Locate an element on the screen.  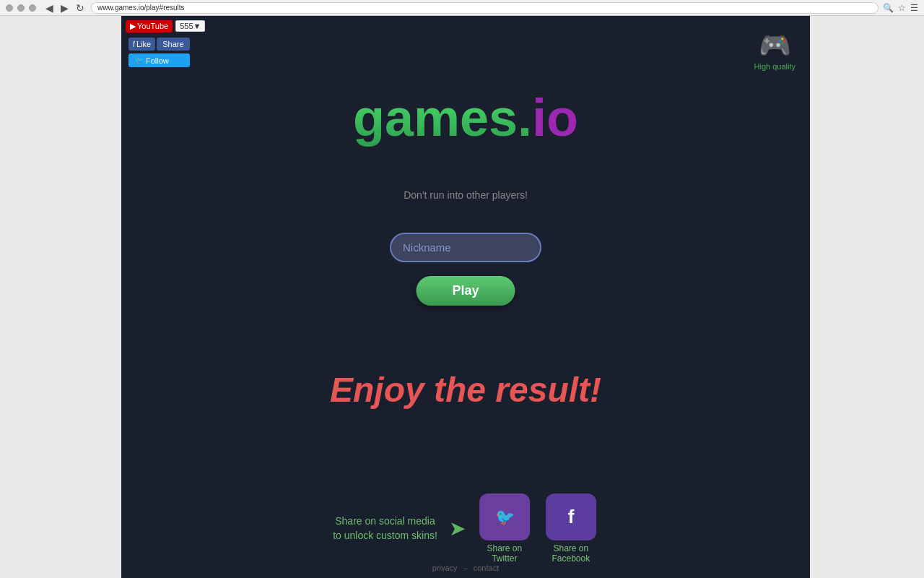
youtube-label: YouTube is located at coordinates (153, 26).